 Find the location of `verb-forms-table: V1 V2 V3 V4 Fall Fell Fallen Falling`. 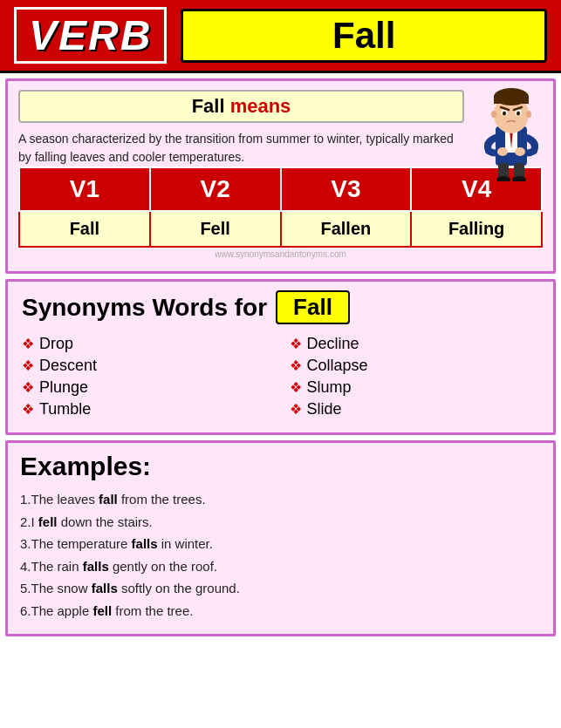

verb-forms-table: V1 V2 V3 V4 Fall Fell Fallen Falling is located at coordinates (281, 208).